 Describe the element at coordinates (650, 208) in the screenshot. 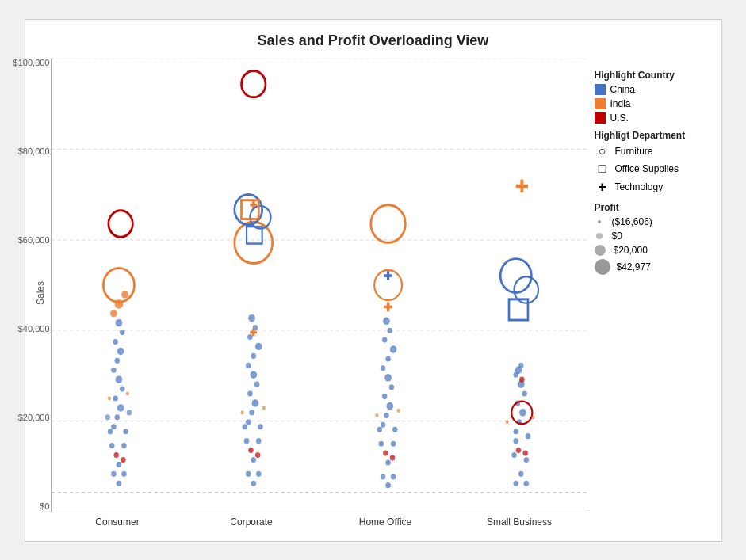

I see `legend-profit-title: Profit` at that location.